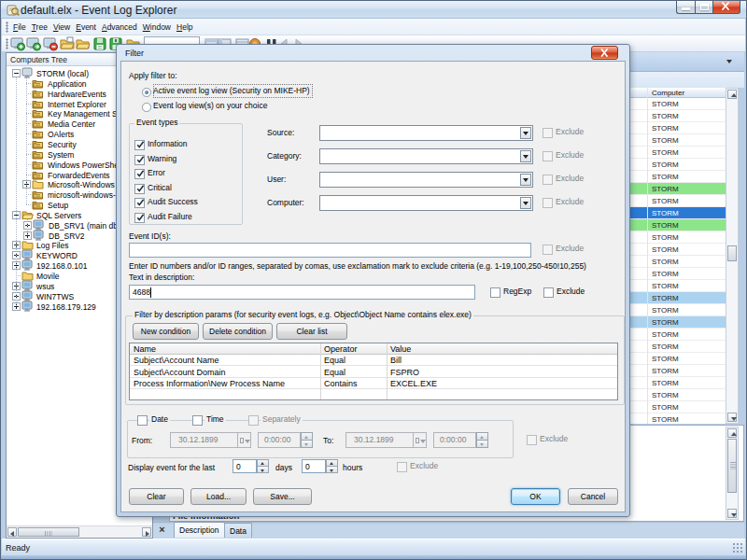 The width and height of the screenshot is (747, 560). I want to click on tree-item-label: Application, so click(67, 84).